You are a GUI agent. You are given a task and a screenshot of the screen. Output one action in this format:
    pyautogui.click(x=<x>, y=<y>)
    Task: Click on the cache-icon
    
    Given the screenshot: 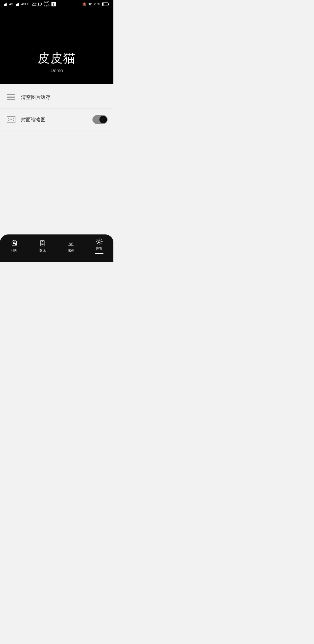 What is the action you would take?
    pyautogui.click(x=71, y=243)
    